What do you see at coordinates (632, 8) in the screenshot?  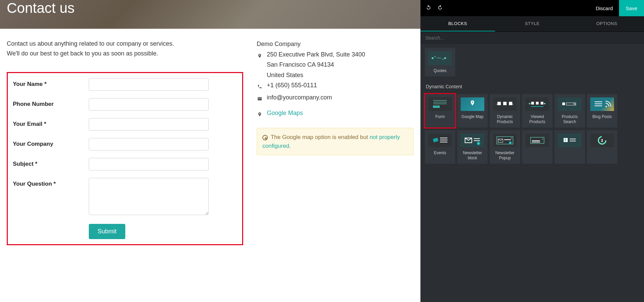 I see `save-button: Save` at bounding box center [632, 8].